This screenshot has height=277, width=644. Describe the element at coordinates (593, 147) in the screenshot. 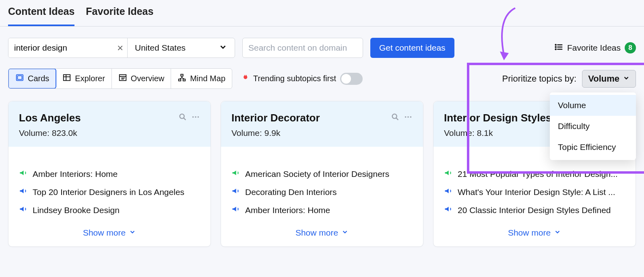

I see `dropdown-option-topic-efficiency: Topic Efficiency` at that location.